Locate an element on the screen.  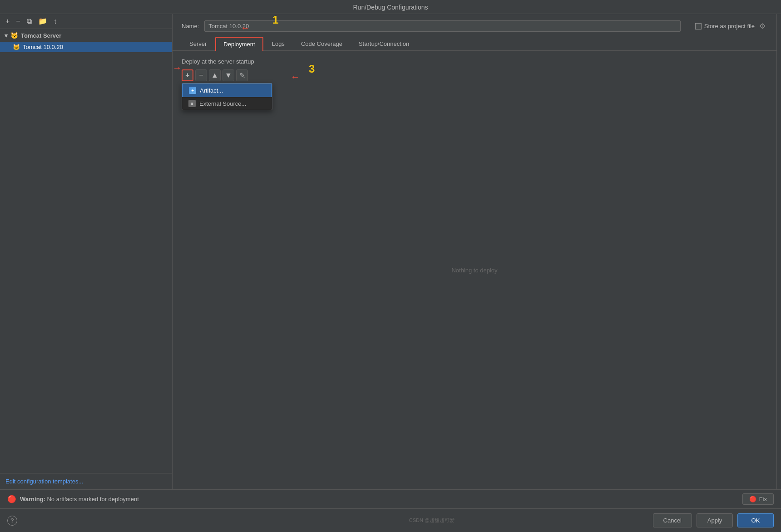
watermark-text: CSDN @超甜超可爱 is located at coordinates (432, 520).